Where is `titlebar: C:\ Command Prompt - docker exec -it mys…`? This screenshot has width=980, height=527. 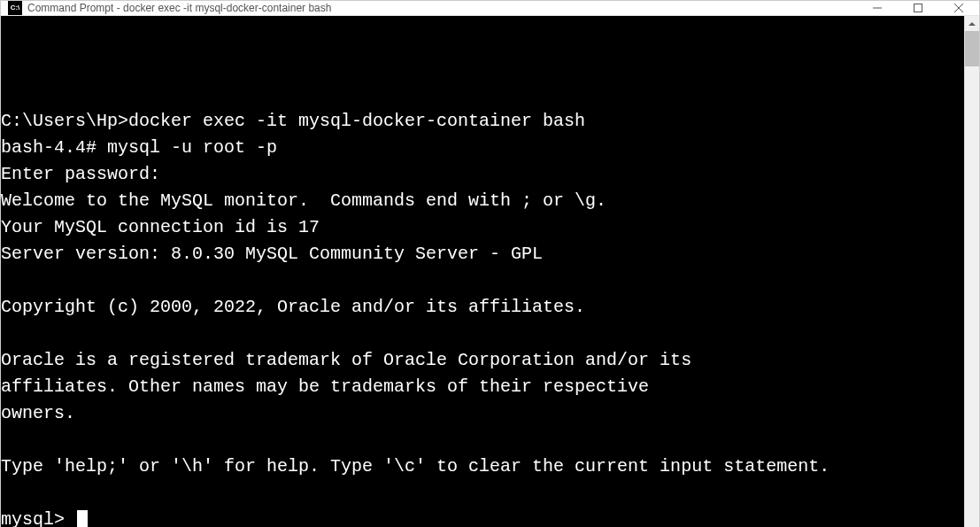
titlebar: C:\ Command Prompt - docker exec -it mys… is located at coordinates (490, 9).